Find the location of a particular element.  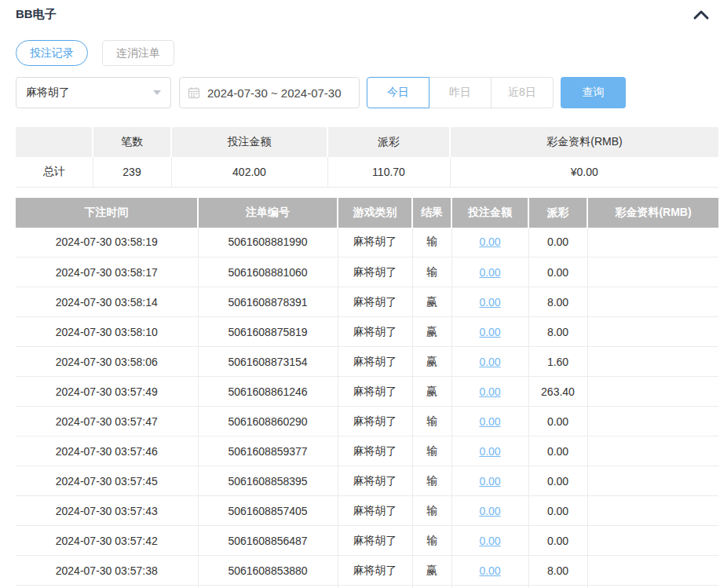

bet-time-cell: 2024-07-30 03:57:38 is located at coordinates (107, 571).